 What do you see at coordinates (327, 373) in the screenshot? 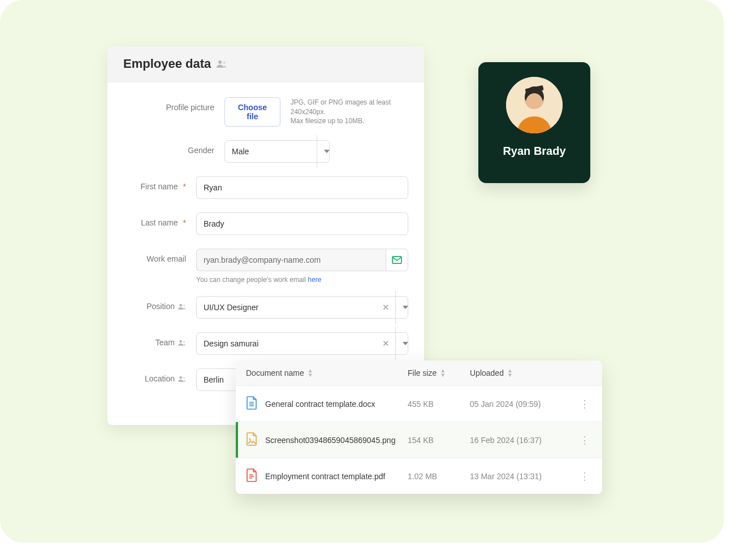
I see `column-header-name: Document name ▲▼` at bounding box center [327, 373].